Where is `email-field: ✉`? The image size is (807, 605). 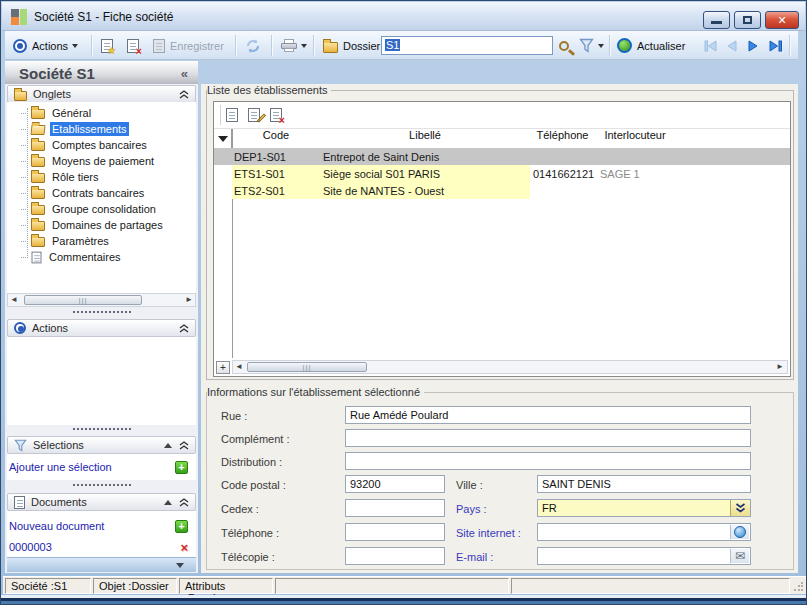 email-field: ✉ is located at coordinates (644, 556).